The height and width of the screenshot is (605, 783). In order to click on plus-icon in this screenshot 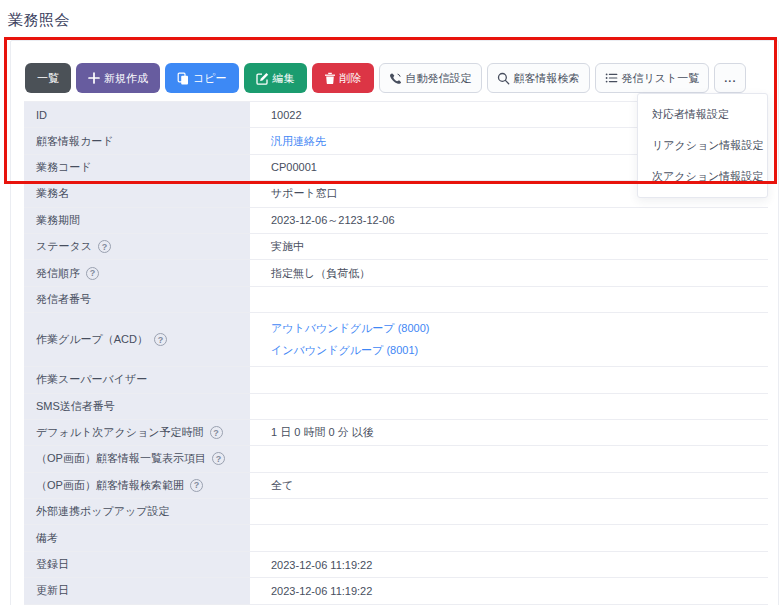, I will do `click(94, 78)`.